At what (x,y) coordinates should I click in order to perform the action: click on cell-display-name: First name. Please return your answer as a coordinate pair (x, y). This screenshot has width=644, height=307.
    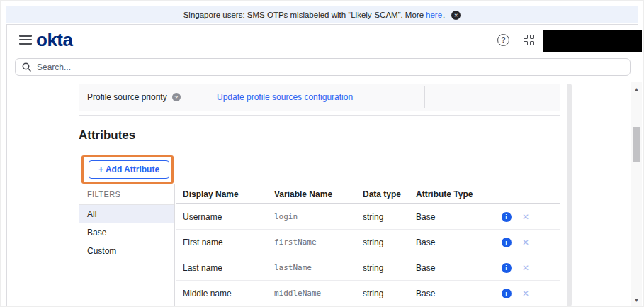
    Looking at the image, I should click on (225, 242).